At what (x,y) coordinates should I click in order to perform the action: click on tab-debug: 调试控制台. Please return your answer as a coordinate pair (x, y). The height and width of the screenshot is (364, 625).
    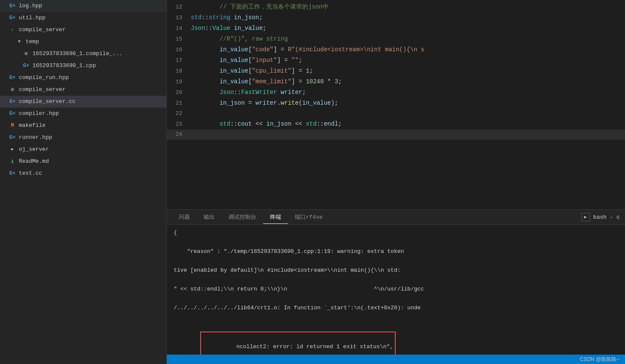
    Looking at the image, I should click on (242, 217).